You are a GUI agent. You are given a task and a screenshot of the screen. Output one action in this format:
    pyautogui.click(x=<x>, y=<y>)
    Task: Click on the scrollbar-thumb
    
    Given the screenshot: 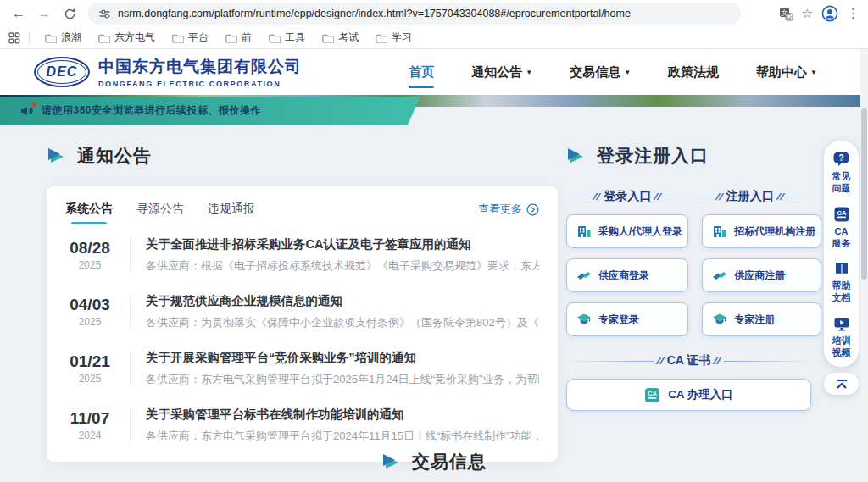 What is the action you would take?
    pyautogui.click(x=865, y=194)
    